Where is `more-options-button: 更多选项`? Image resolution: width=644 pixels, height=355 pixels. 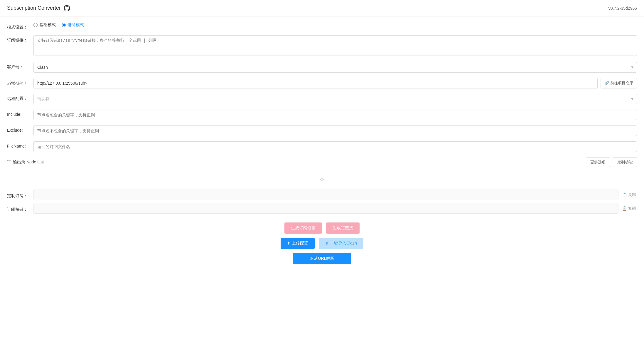 more-options-button: 更多选项 is located at coordinates (598, 162).